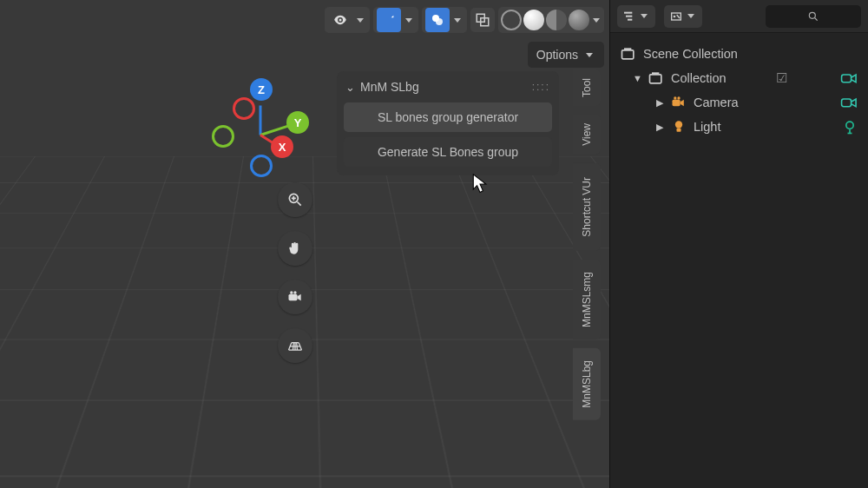 The width and height of the screenshot is (868, 488). What do you see at coordinates (740, 78) in the screenshot?
I see `tree-row-collection: ▼ Collection ☑` at bounding box center [740, 78].